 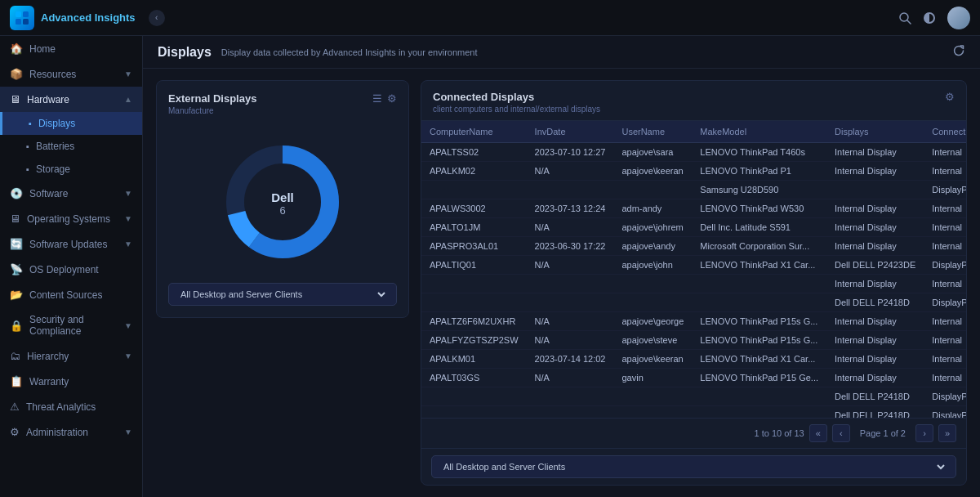 I want to click on sidebar-warranty-label: Warranty, so click(x=81, y=382).